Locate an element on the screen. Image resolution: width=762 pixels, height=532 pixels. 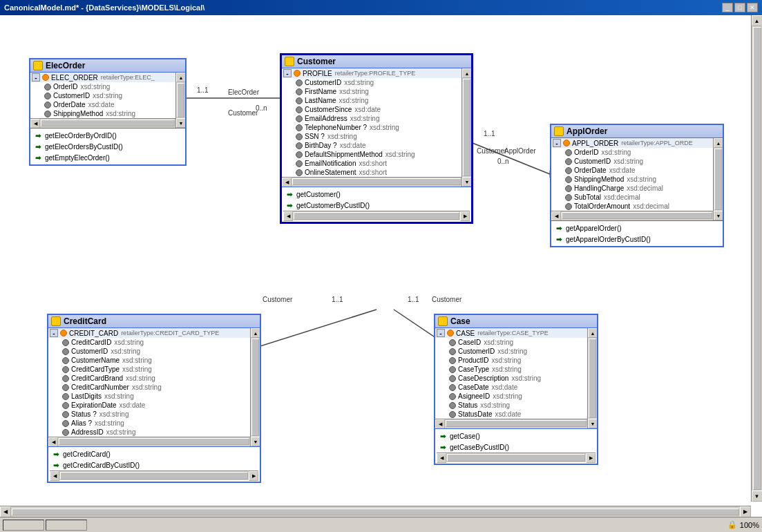
method-row: ➡ getEmptyElecOrder() is located at coordinates (108, 158).